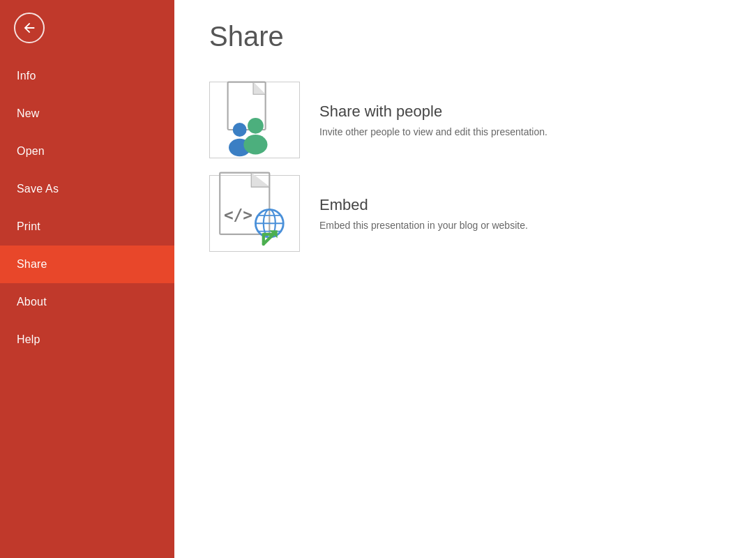  What do you see at coordinates (87, 340) in the screenshot?
I see `sidebar-item-help: Help` at bounding box center [87, 340].